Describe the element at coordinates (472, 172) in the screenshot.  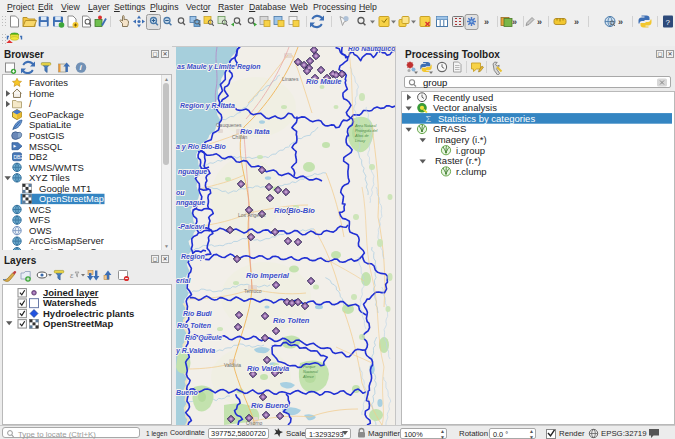
I see `svg-text: r.clump` at that location.